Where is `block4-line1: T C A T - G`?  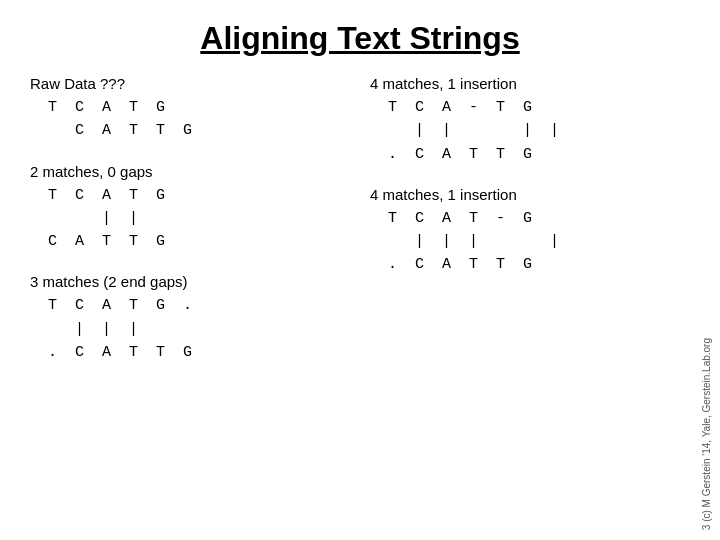
block4-line1: T C A T - G is located at coordinates (520, 218).